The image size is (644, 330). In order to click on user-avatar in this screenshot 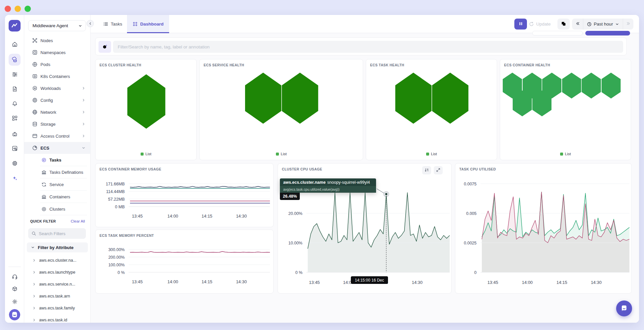, I will do `click(15, 315)`.